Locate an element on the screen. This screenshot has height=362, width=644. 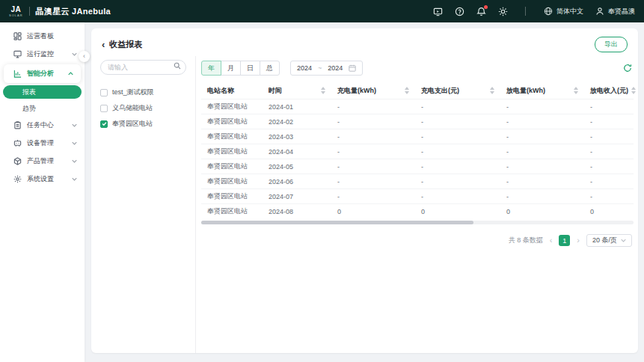
column-label: 充电支出(元) is located at coordinates (440, 91).